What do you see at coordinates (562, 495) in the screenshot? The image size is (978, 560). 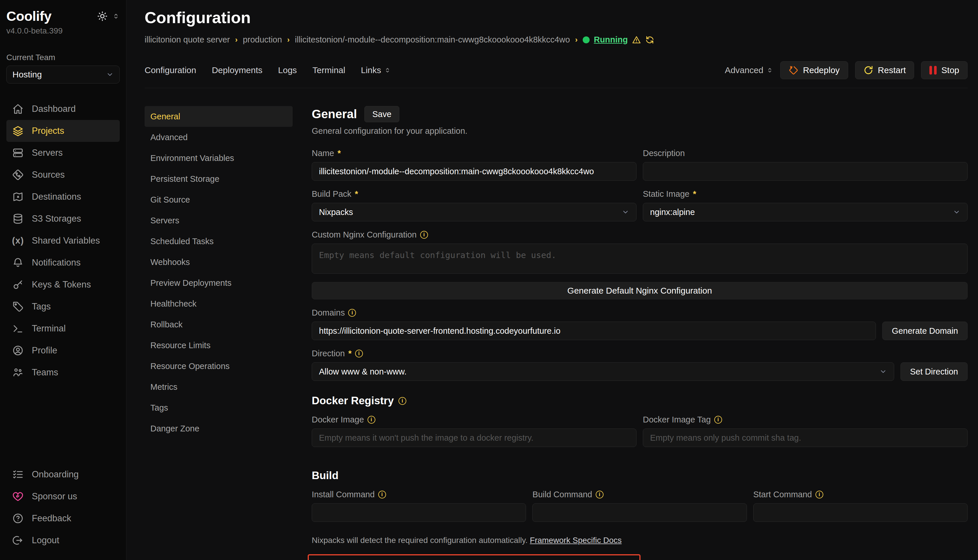 I see `build-command-label: Build Command` at bounding box center [562, 495].